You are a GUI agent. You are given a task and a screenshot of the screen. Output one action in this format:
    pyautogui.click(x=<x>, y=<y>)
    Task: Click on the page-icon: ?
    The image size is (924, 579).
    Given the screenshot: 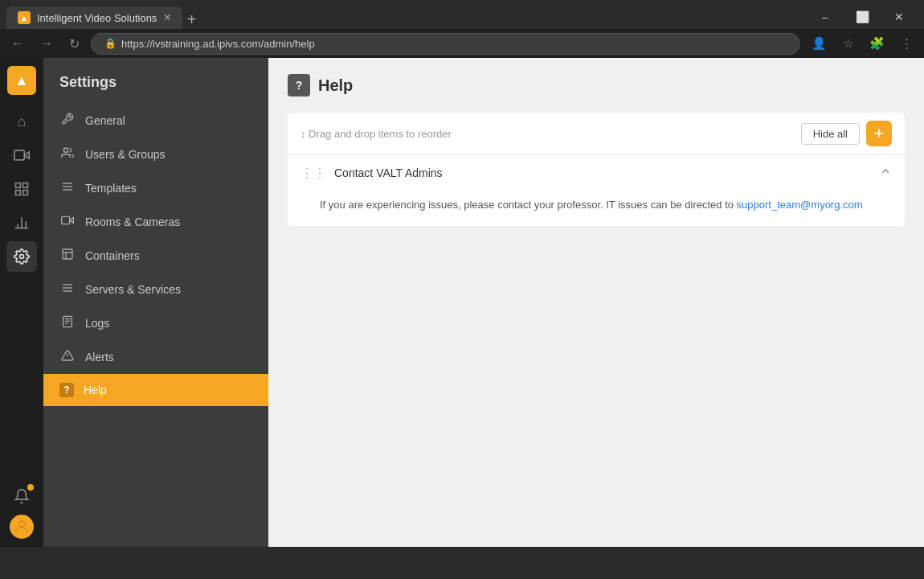 What is the action you would take?
    pyautogui.click(x=299, y=85)
    